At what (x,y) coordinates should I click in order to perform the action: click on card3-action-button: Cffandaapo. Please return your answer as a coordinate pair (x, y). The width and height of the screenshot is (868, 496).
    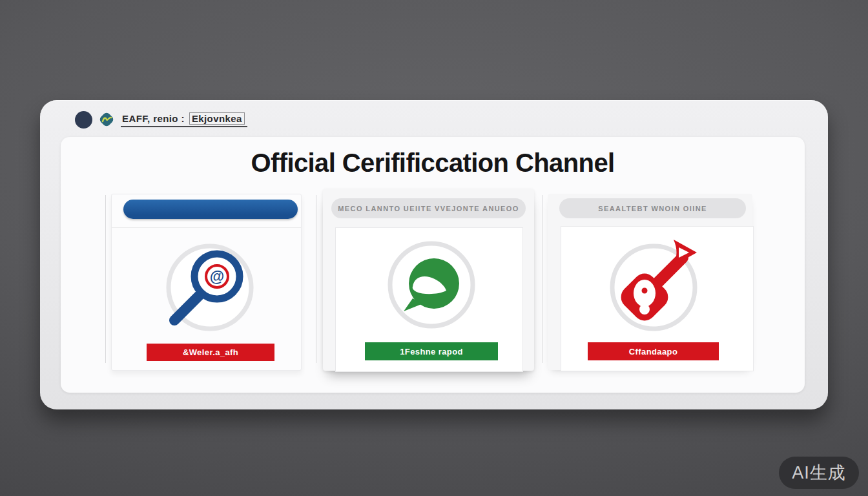
    Looking at the image, I should click on (654, 351).